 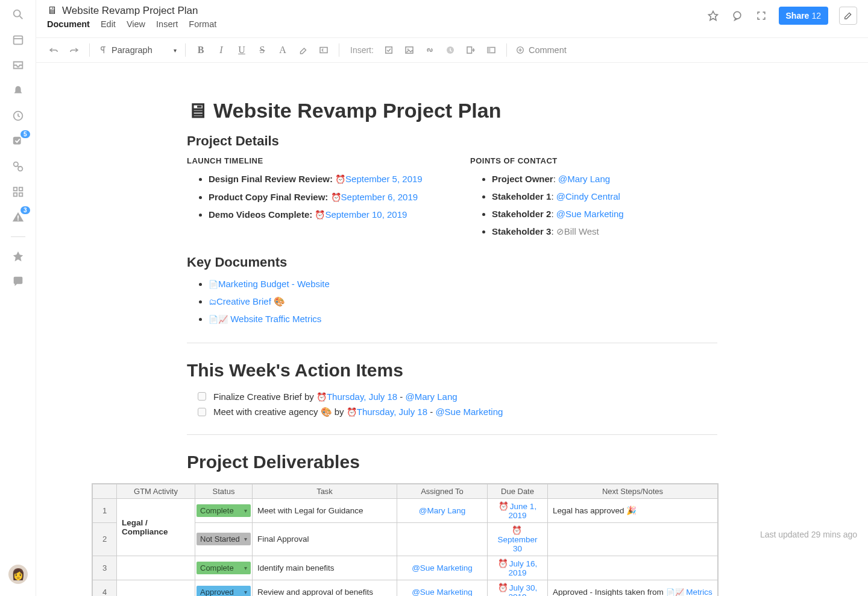 I want to click on star-icon, so click(x=18, y=256).